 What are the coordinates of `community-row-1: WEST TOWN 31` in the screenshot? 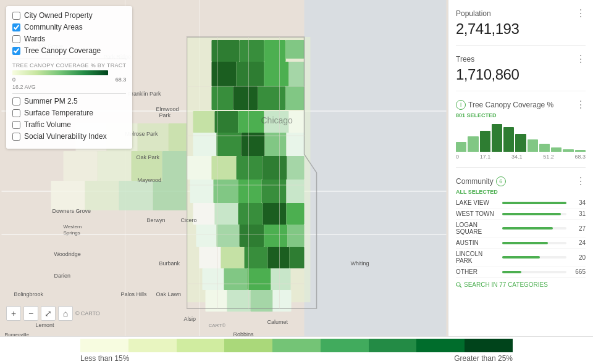 It's located at (521, 214).